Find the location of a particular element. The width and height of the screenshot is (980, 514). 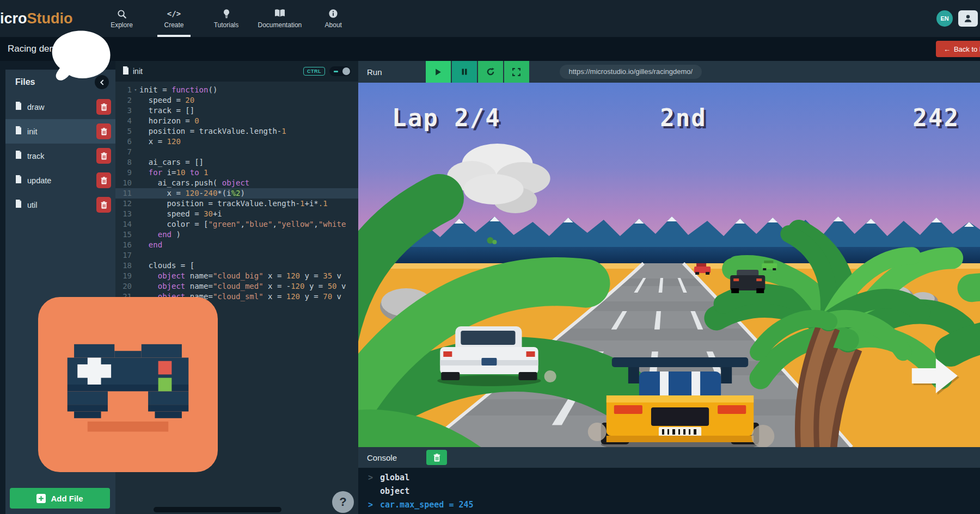

clear-console-button is located at coordinates (437, 457).